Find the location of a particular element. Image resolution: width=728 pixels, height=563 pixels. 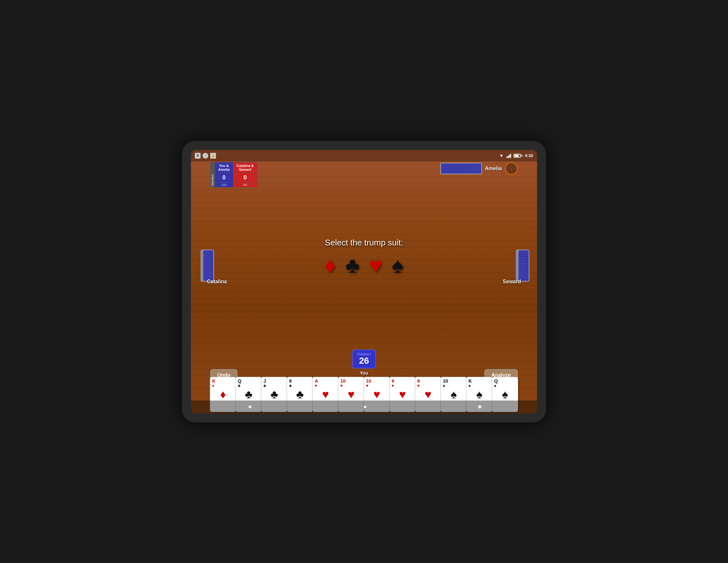

recent-button: ■ is located at coordinates (480, 407).